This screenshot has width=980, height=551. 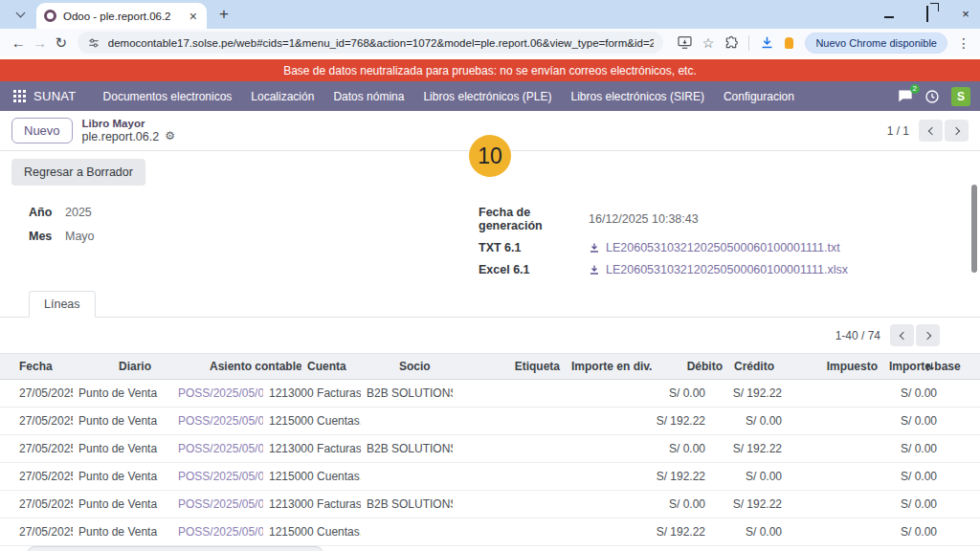 I want to click on window-restore-button, so click(x=927, y=13).